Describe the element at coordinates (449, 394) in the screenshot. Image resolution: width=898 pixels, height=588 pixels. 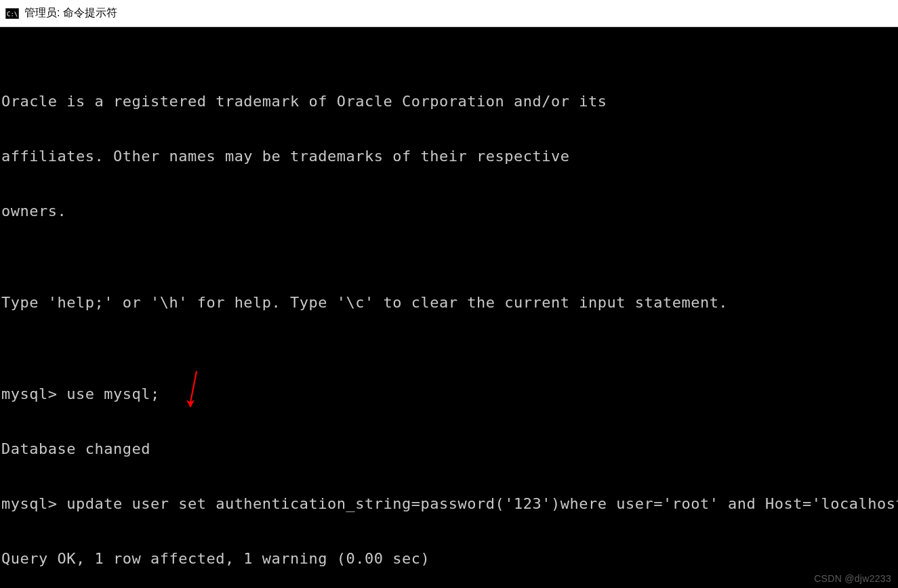
I see `terminal-line: mysql> use mysql;` at that location.